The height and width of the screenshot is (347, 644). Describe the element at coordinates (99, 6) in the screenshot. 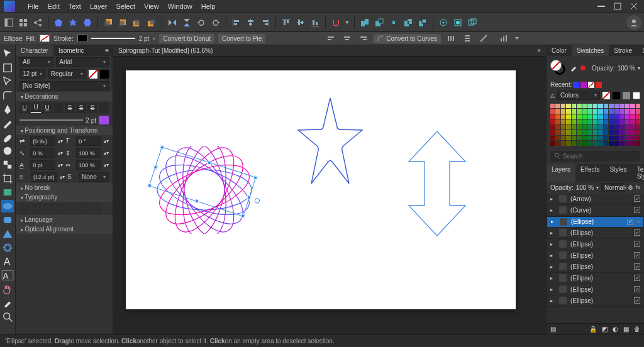

I see `menu-layer: Layer` at that location.